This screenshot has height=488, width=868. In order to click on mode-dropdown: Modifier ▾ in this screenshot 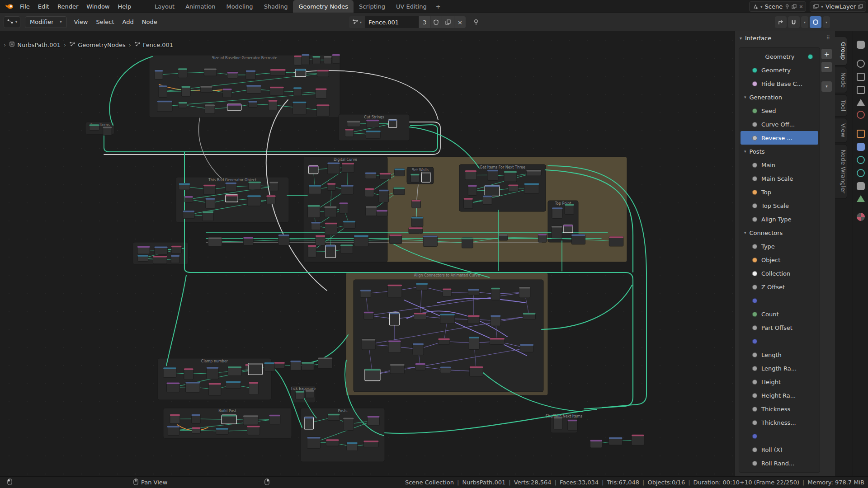, I will do `click(46, 22)`.